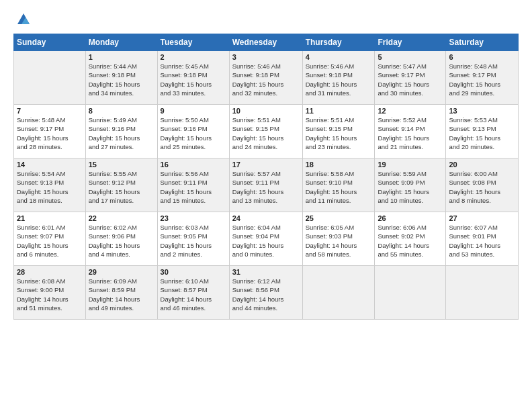 The image size is (532, 411). What do you see at coordinates (193, 294) in the screenshot?
I see `day-info: Sunrise: 6:10 AM Sunset: 8:57 PM Dayligh…` at bounding box center [193, 294].